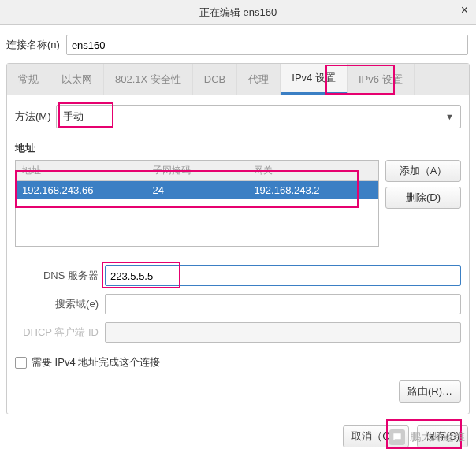 This screenshot has width=476, height=464. Describe the element at coordinates (258, 117) in the screenshot. I see `method-select: 手动 ▼` at that location.